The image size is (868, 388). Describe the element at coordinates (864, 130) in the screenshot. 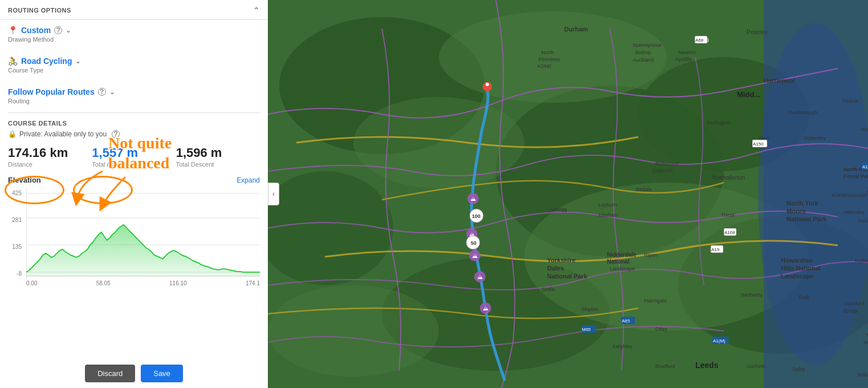

I see `svg-text: Whitby` at that location.